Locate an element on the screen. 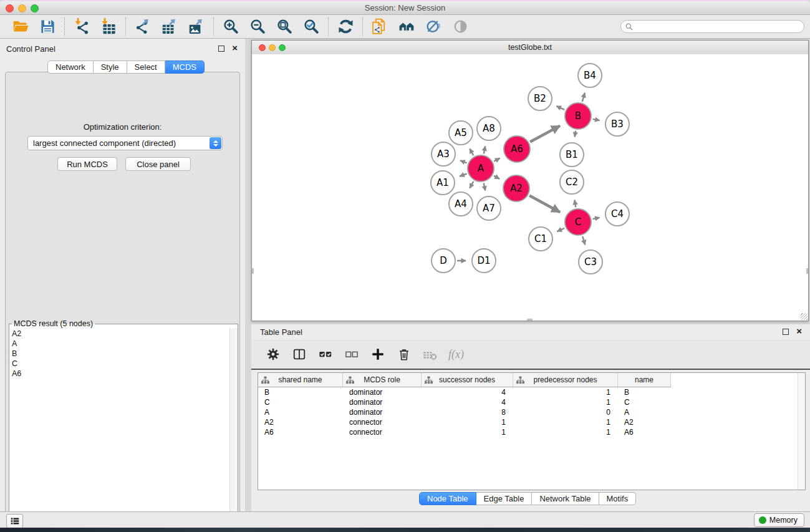  show-hide-eye-icon is located at coordinates (460, 27).